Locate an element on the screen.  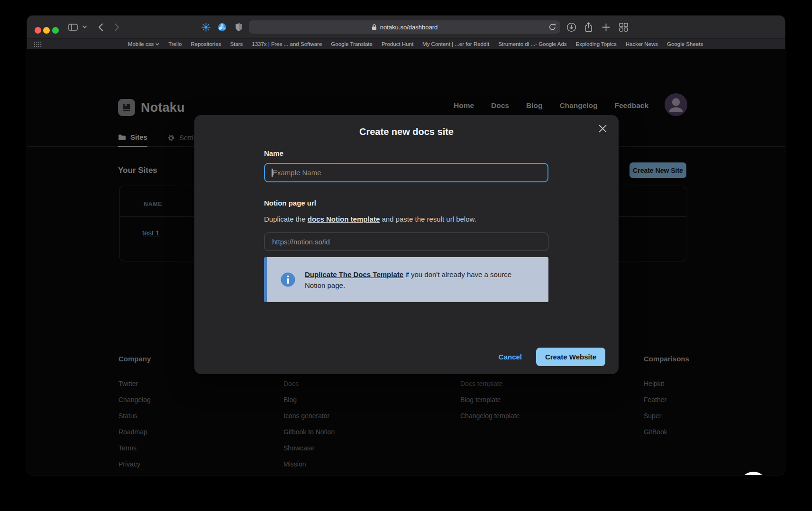
modal-title: Create new docs site is located at coordinates (407, 132).